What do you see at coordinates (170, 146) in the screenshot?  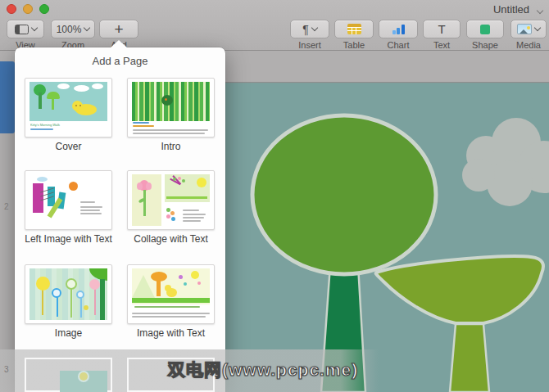 I see `template-label: Intro` at bounding box center [170, 146].